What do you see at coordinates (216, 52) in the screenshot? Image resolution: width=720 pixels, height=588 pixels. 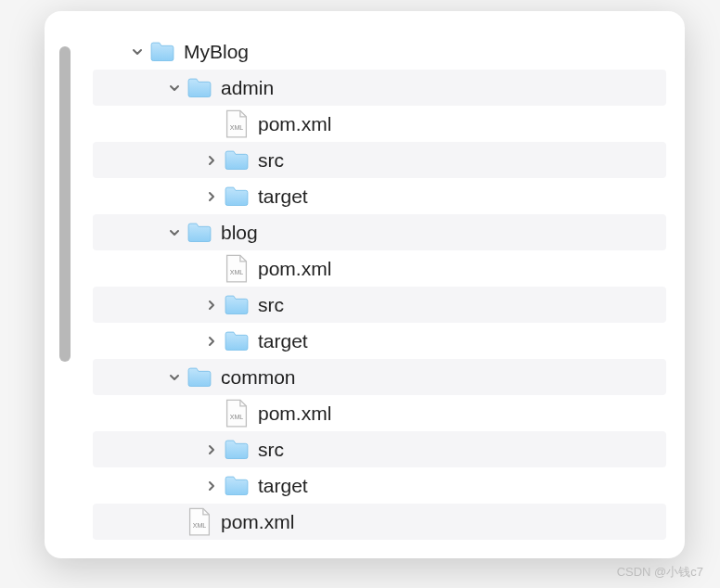 I see `tree-item-label: MyBlog` at bounding box center [216, 52].